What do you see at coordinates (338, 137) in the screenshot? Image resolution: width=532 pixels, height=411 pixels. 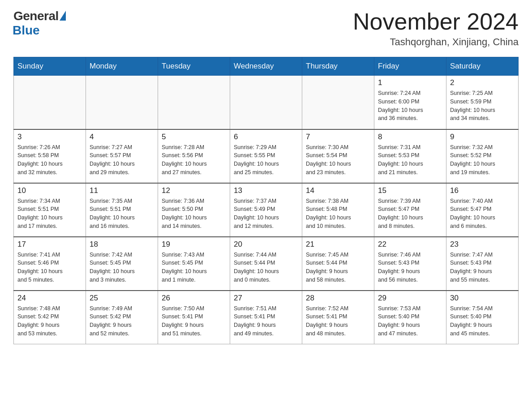 I see `day-number: 7` at bounding box center [338, 137].